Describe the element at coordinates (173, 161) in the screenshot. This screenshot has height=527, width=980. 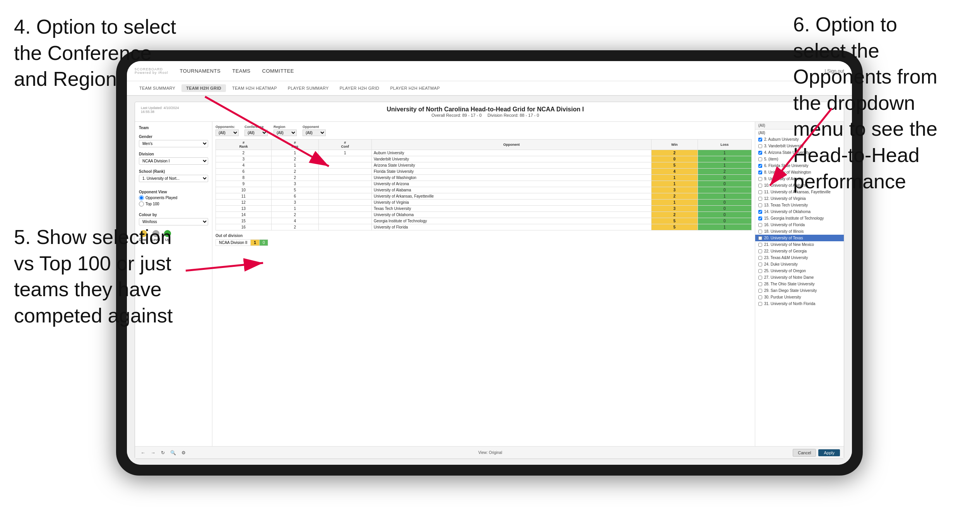
I see `division-select: NCAA Division I` at that location.